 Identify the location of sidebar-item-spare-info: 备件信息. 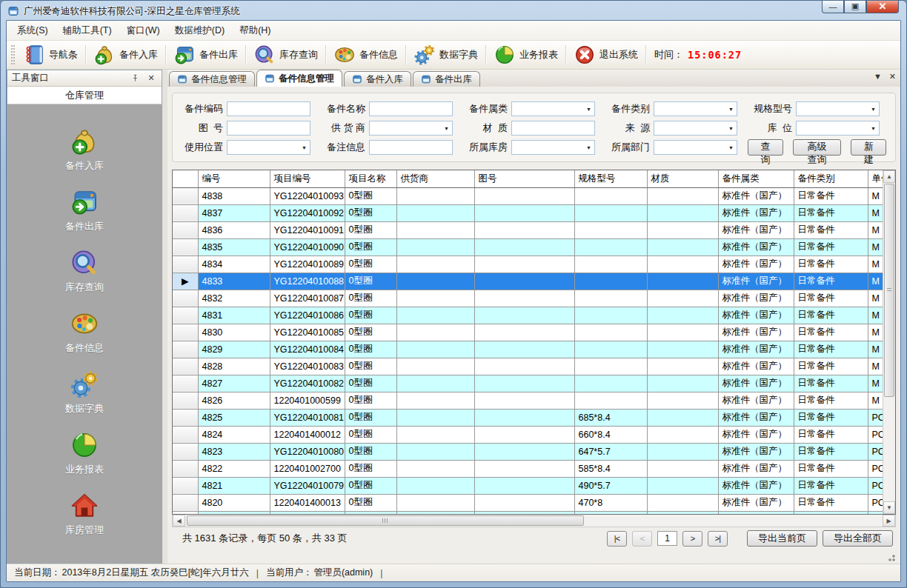
(84, 332).